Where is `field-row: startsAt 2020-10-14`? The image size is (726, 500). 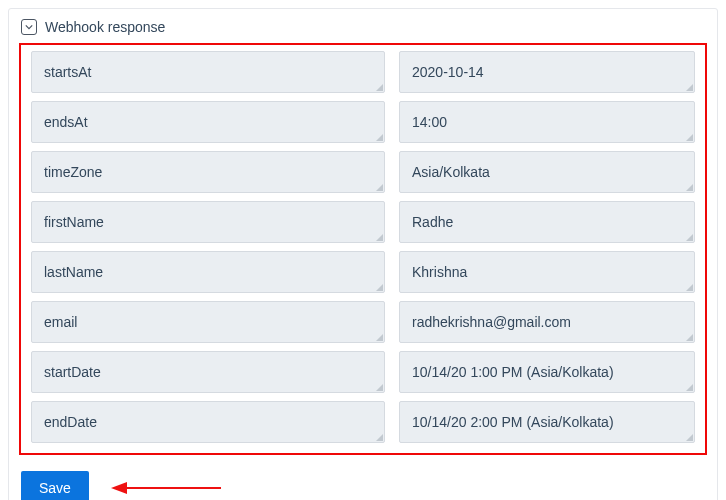 field-row: startsAt 2020-10-14 is located at coordinates (363, 72).